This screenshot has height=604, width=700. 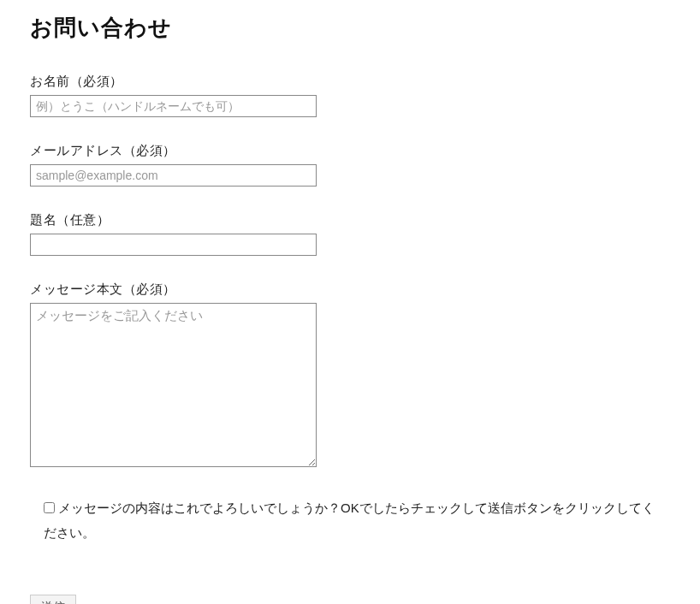 What do you see at coordinates (350, 151) in the screenshot?
I see `email-label: メールアドレス（必須）` at bounding box center [350, 151].